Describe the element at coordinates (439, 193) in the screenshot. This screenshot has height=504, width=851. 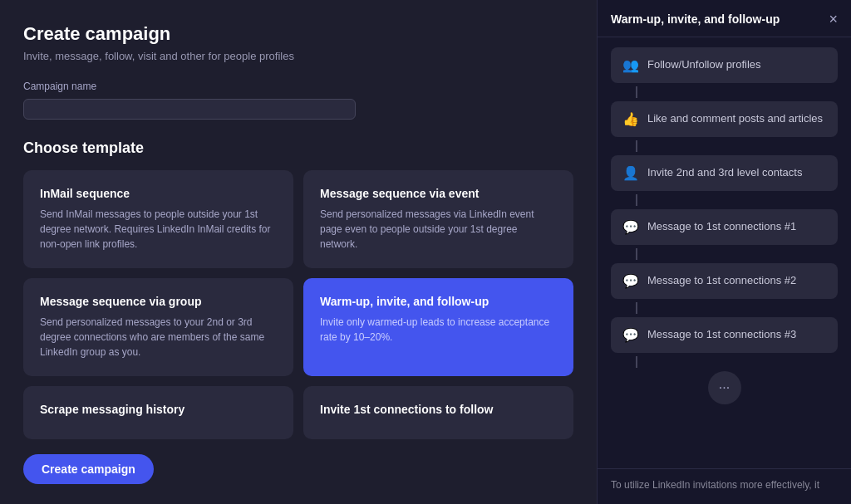
I see `template-card-title: Message sequence via event` at that location.